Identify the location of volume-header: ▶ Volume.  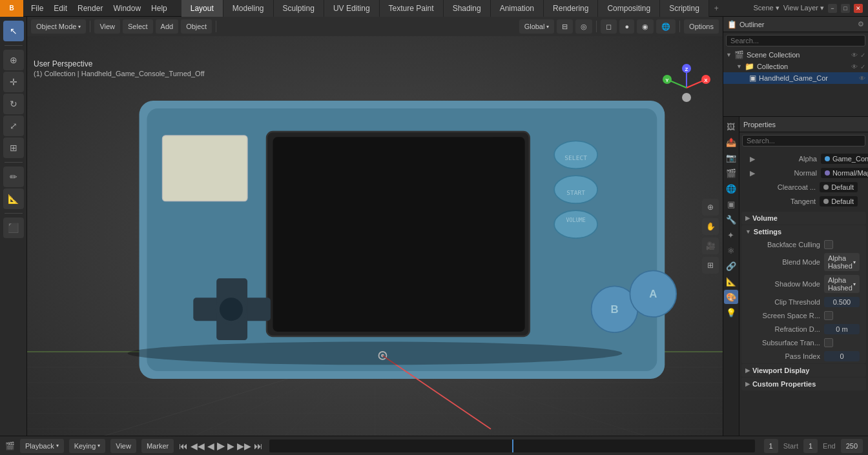
(803, 218).